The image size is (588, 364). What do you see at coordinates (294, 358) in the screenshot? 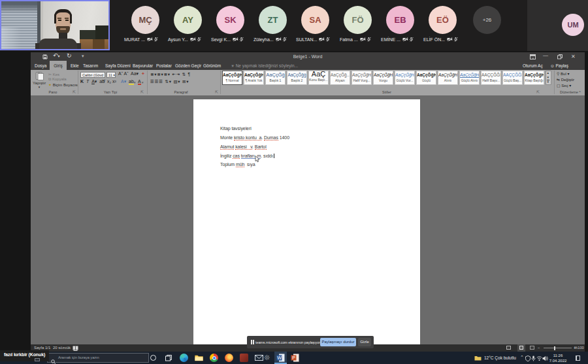
I see `svg-text: P` at bounding box center [294, 358].